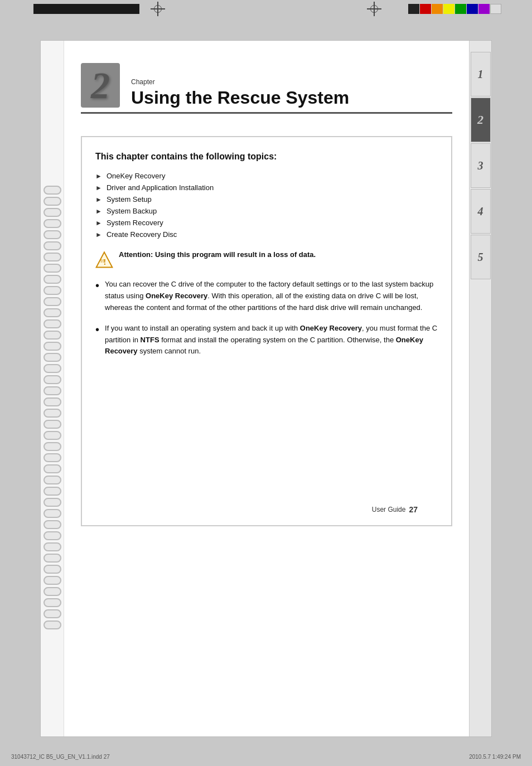 This screenshot has height=766, width=532. I want to click on printer-marks-top, so click(266, 9).